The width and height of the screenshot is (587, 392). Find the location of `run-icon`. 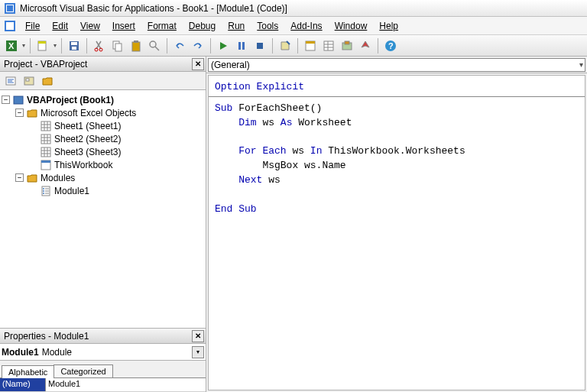

run-icon is located at coordinates (223, 46).